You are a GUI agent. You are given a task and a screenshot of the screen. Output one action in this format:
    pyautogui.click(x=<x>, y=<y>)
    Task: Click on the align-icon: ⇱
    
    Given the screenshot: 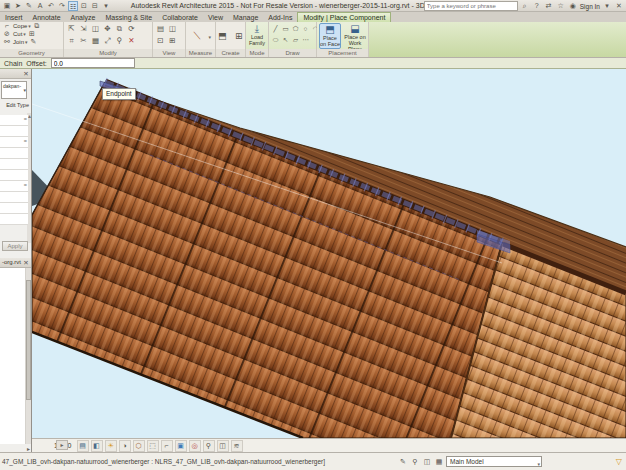 What is the action you would take?
    pyautogui.click(x=72, y=28)
    